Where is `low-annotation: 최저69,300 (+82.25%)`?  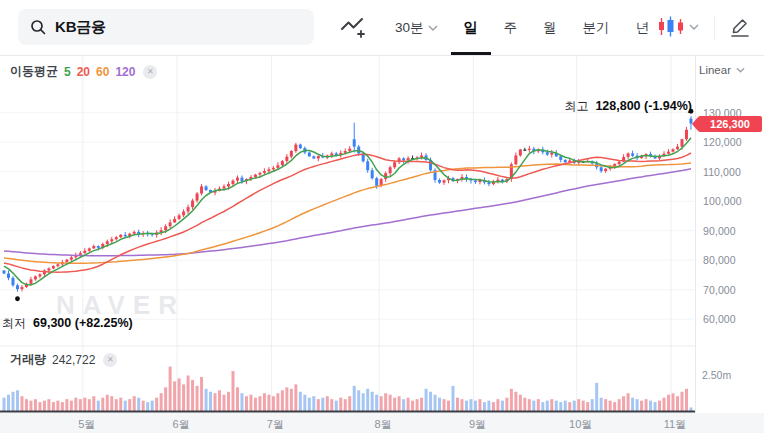
low-annotation: 최저69,300 (+82.25%) is located at coordinates (68, 322).